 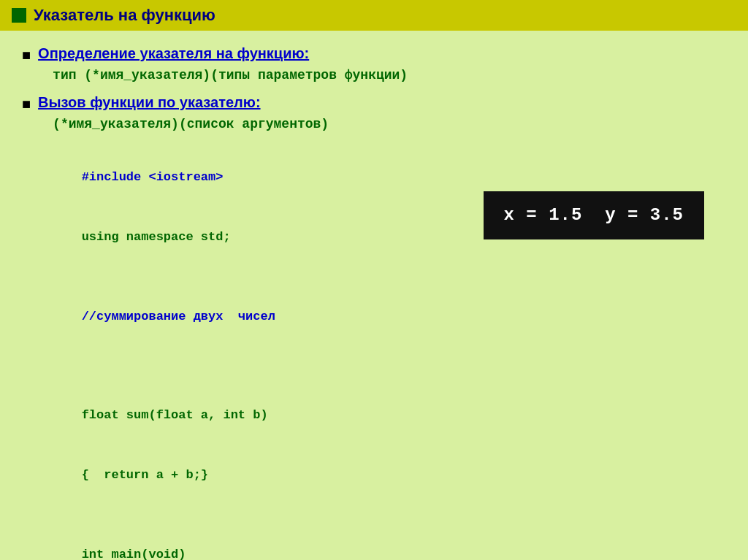 I want to click on using-text: using namespace std;, so click(x=156, y=237).